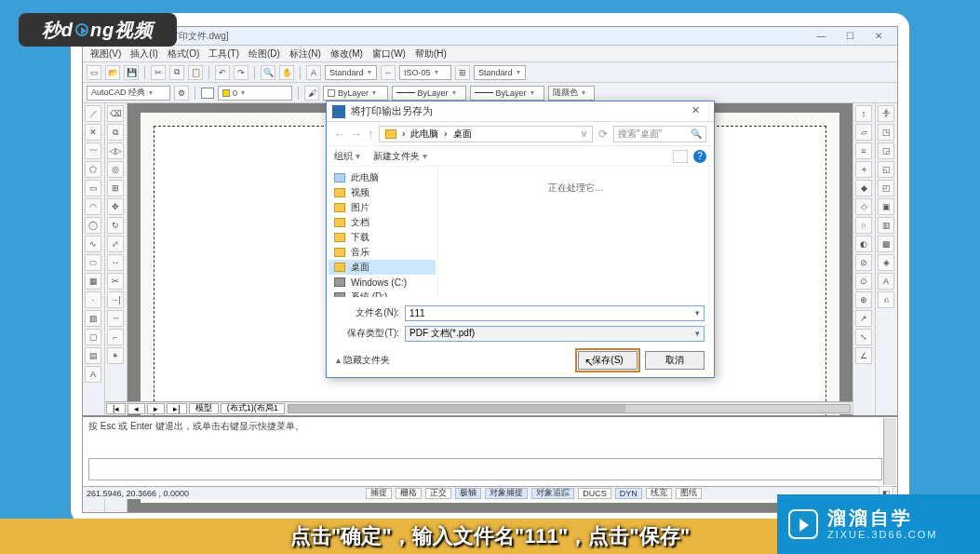 This screenshot has width=980, height=554. I want to click on status-dyn: DYN, so click(629, 493).